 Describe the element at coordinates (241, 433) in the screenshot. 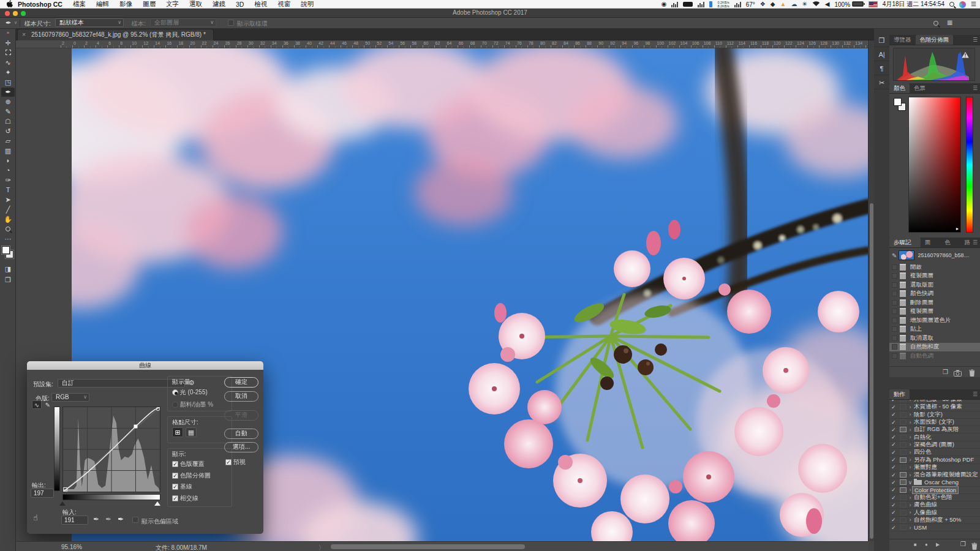

I see `auto-button: 自動` at that location.